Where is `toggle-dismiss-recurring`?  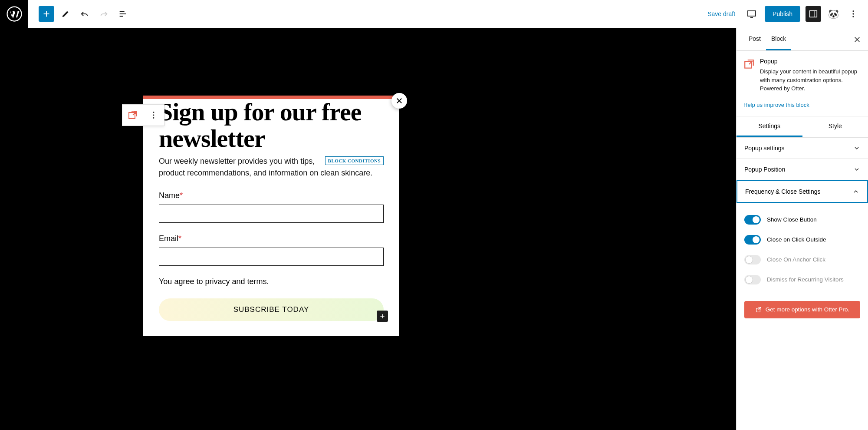
toggle-dismiss-recurring is located at coordinates (753, 280).